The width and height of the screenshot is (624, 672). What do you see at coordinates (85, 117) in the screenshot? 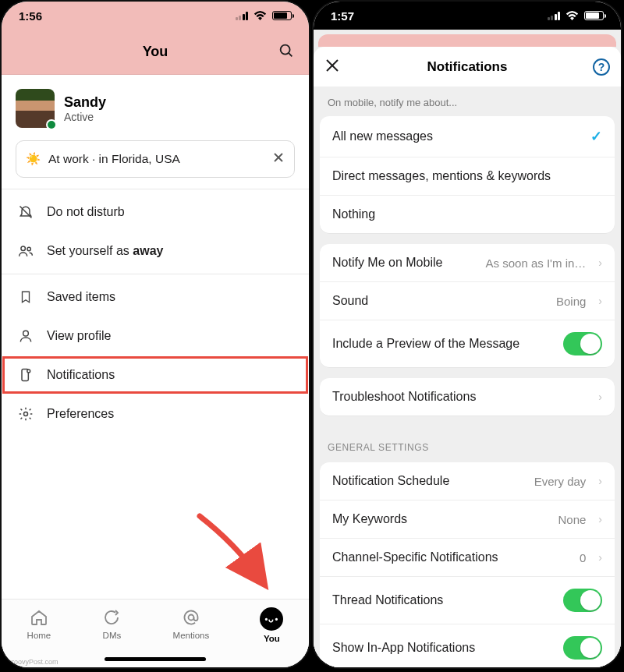
I see `profile-presence: Active` at bounding box center [85, 117].